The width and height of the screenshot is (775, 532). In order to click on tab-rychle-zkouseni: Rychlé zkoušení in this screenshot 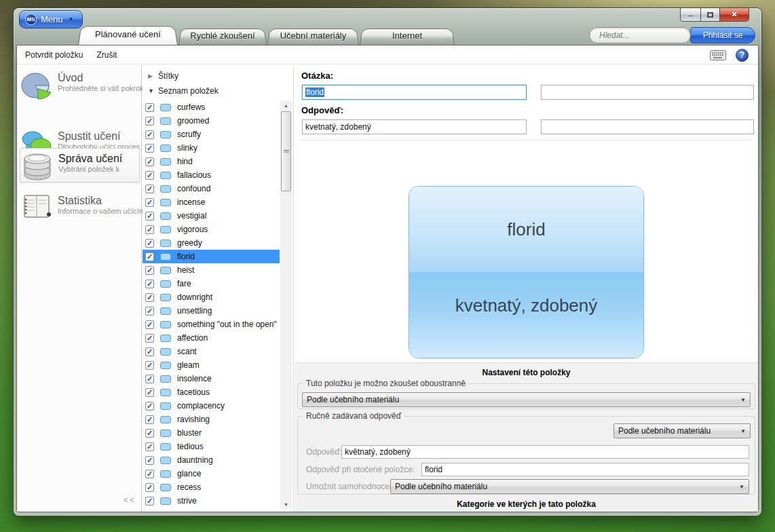, I will do `click(223, 36)`.